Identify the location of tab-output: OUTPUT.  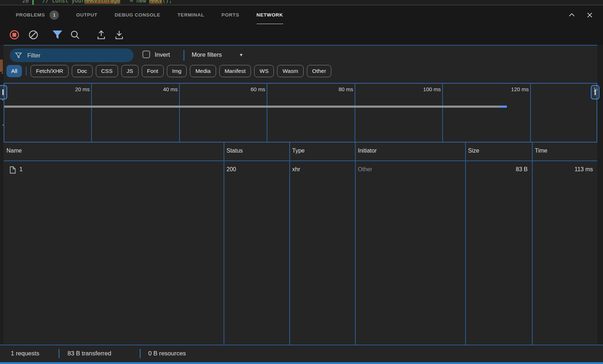
(87, 15).